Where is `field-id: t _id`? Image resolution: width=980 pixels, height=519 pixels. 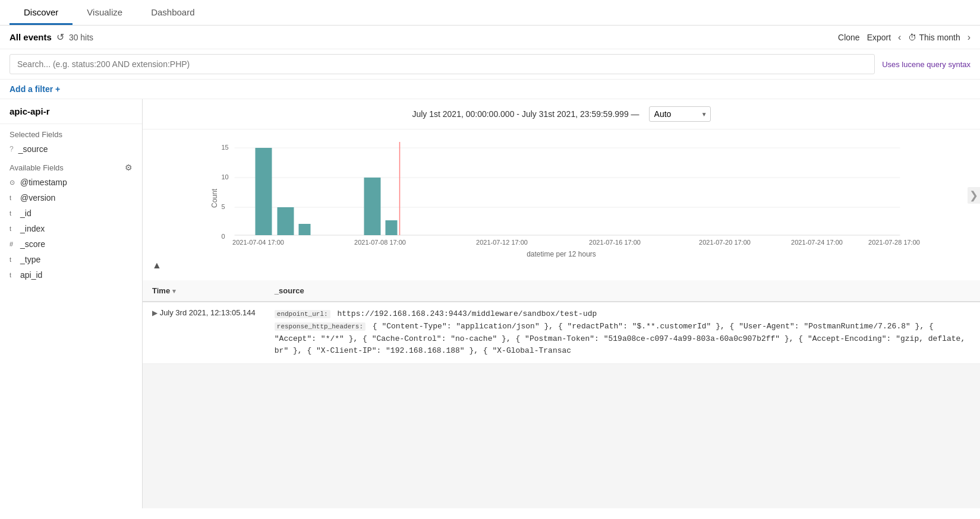
field-id: t _id is located at coordinates (71, 213).